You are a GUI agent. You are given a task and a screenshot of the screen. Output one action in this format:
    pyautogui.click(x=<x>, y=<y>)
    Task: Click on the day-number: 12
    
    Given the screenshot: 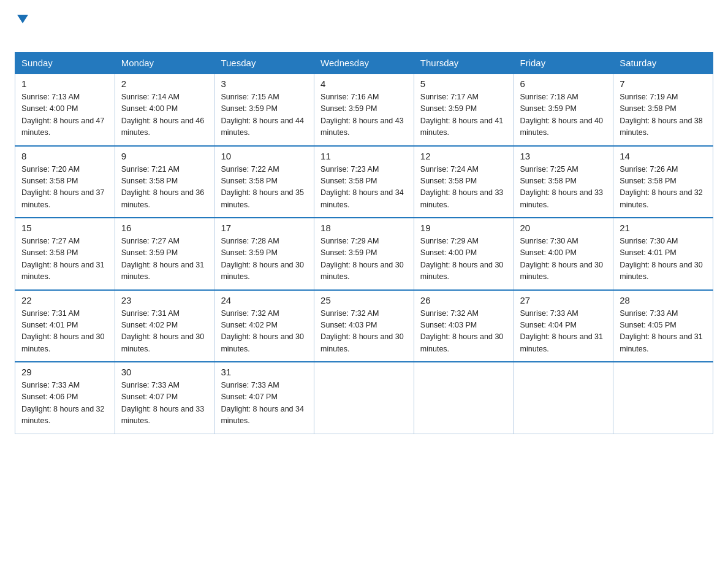 What is the action you would take?
    pyautogui.click(x=464, y=156)
    